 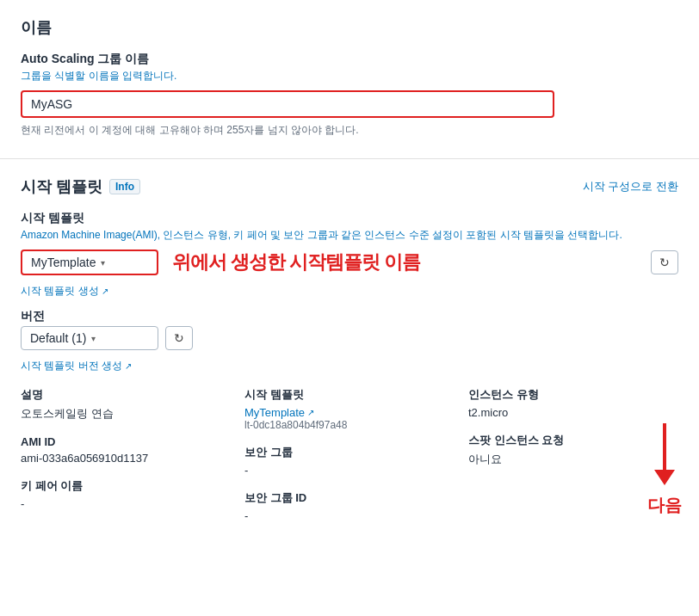 I want to click on version-chevron-icon: ▾, so click(x=93, y=339).